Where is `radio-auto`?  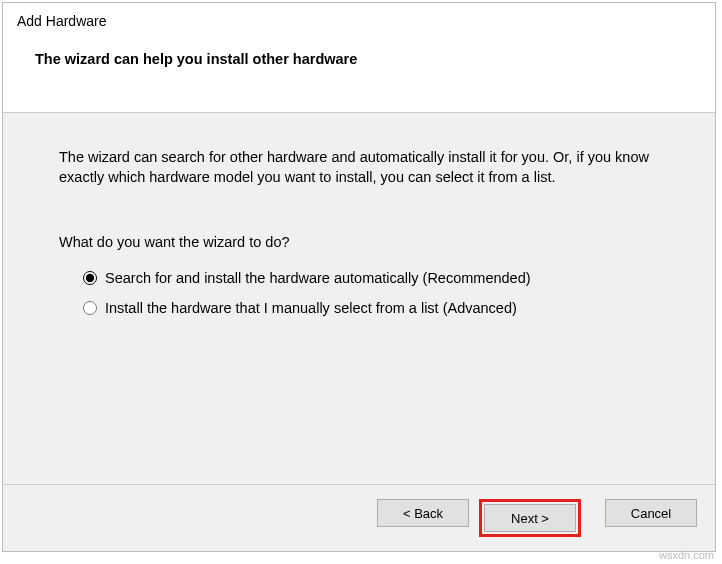
radio-auto is located at coordinates (90, 278).